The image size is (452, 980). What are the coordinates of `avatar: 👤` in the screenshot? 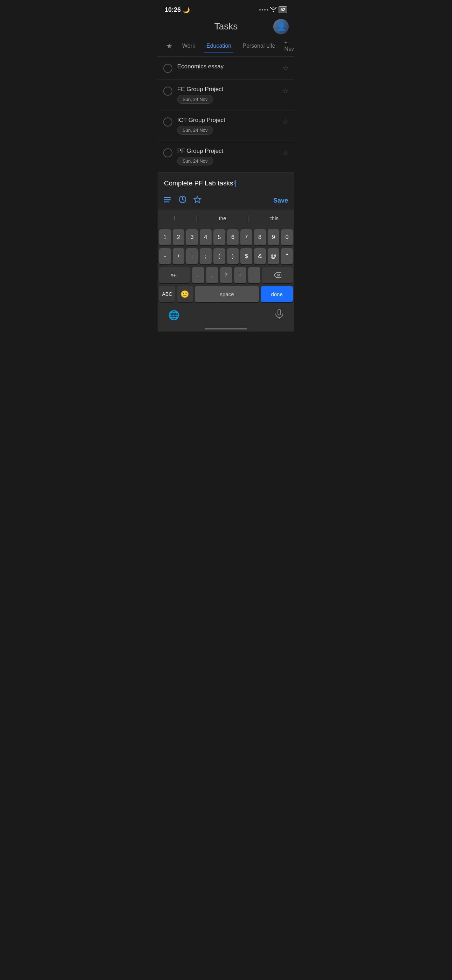 It's located at (281, 27).